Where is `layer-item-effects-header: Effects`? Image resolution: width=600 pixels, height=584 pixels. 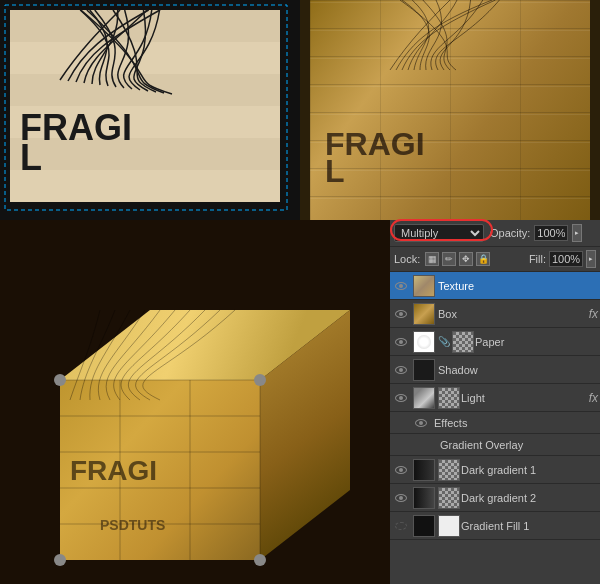
layer-item-effects-header: Effects is located at coordinates (495, 423).